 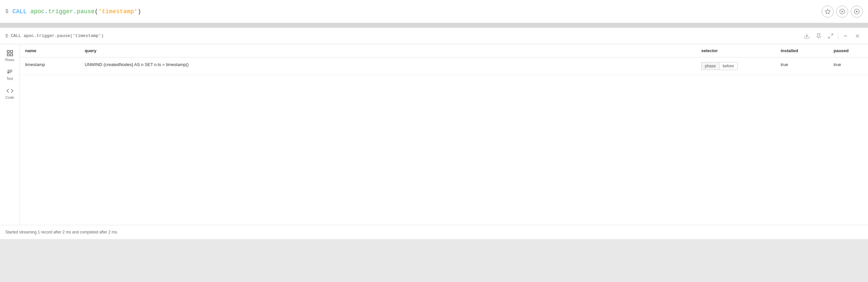 I want to click on sidebar: Rows Text Code, so click(x=10, y=135).